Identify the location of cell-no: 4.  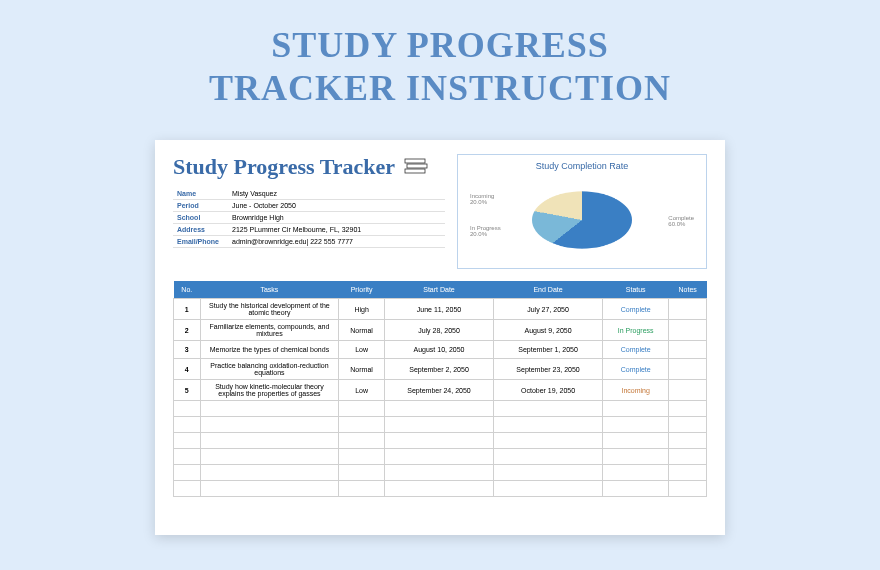
(188, 370).